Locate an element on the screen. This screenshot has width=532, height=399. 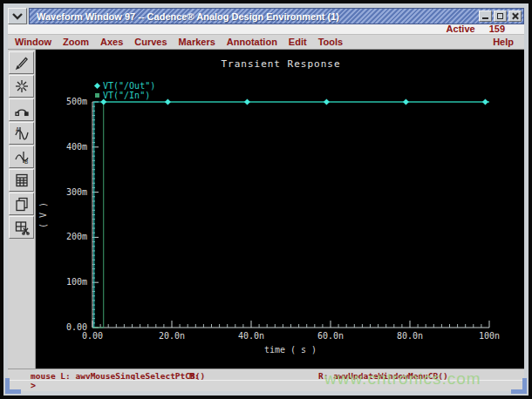
menu-zoom: Zoom is located at coordinates (76, 42).